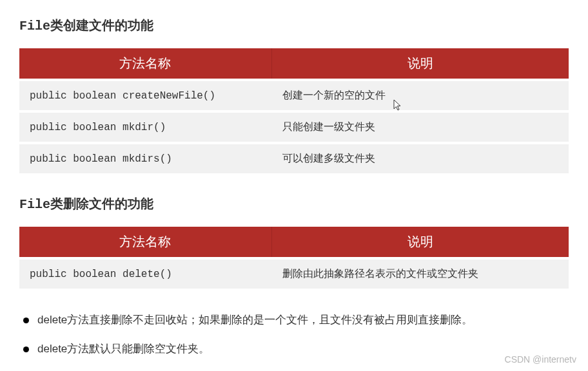 This screenshot has height=371, width=588. I want to click on method-signature: public boolean mkdir(), so click(146, 128).